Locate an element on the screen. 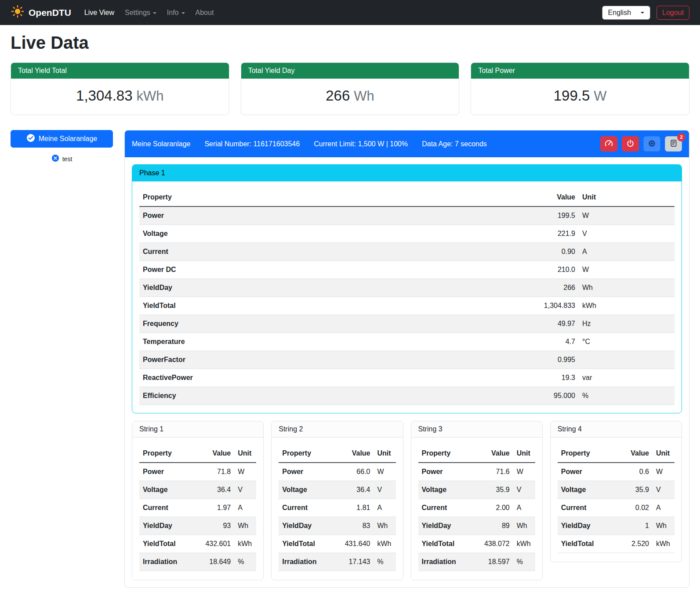 The image size is (700, 597). string-card-title: String 1 is located at coordinates (198, 430).